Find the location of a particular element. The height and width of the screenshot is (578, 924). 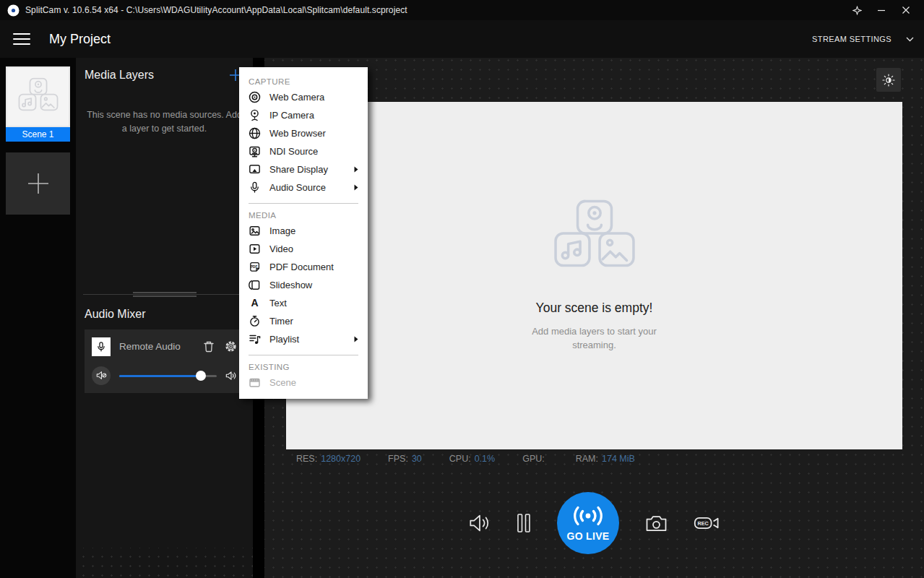

empty-scene-icon is located at coordinates (595, 238).